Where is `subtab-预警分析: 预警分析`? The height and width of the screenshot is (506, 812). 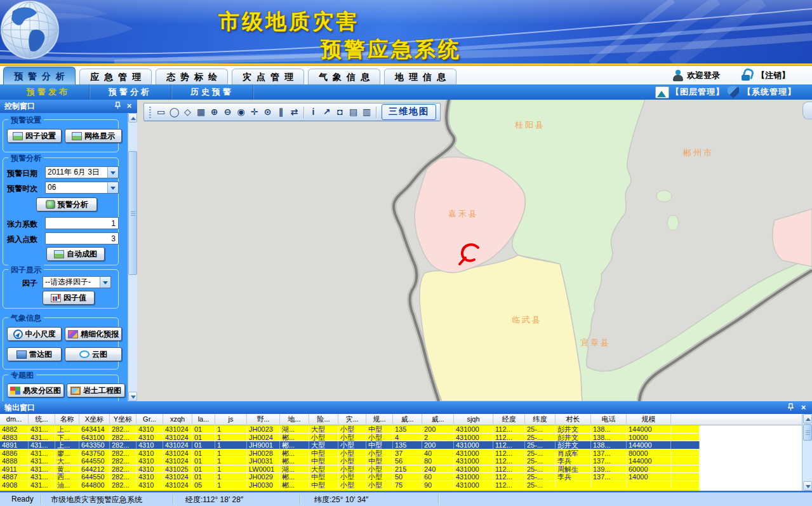
subtab-预警分析: 预警分析 is located at coordinates (131, 92).